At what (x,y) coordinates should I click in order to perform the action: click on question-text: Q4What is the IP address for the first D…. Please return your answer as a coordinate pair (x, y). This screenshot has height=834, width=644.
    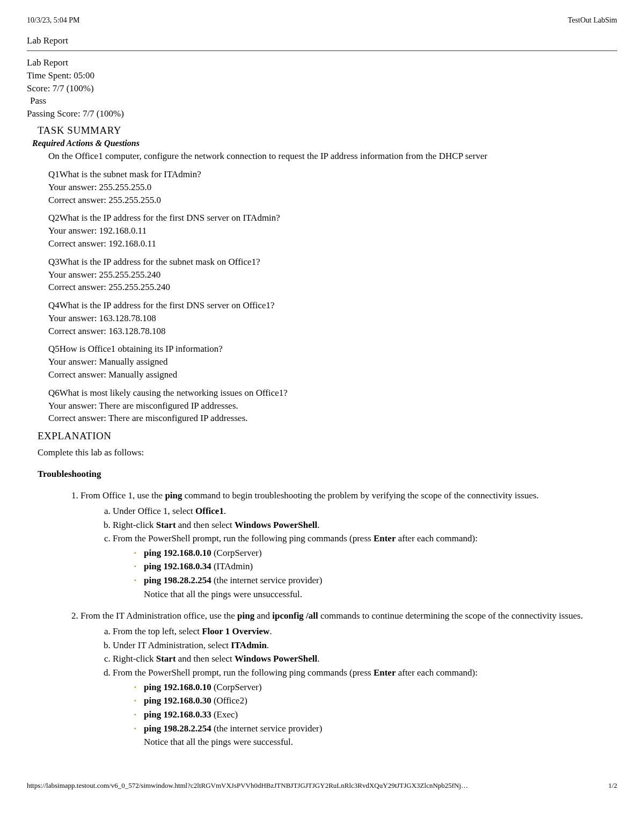
    Looking at the image, I should click on (333, 306).